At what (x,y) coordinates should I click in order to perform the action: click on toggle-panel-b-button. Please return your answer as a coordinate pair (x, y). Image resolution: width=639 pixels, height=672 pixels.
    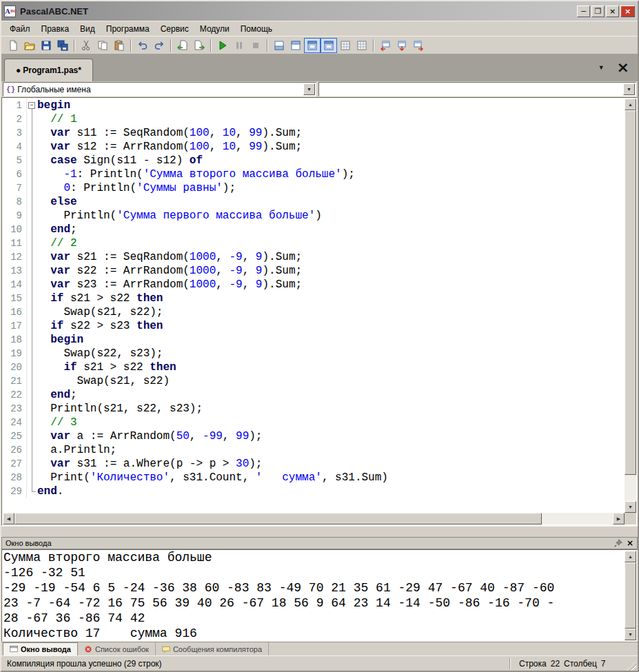
    Looking at the image, I should click on (329, 45).